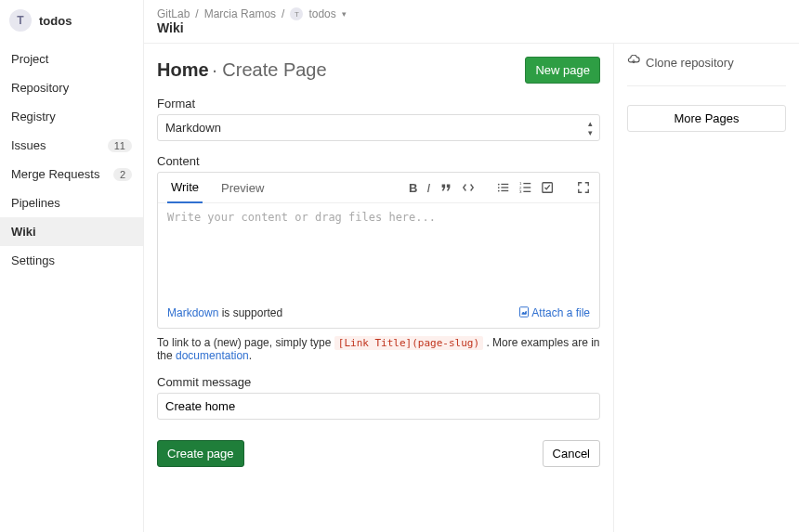 This screenshot has width=799, height=532. Describe the element at coordinates (183, 70) in the screenshot. I see `page-title-main: Home` at that location.